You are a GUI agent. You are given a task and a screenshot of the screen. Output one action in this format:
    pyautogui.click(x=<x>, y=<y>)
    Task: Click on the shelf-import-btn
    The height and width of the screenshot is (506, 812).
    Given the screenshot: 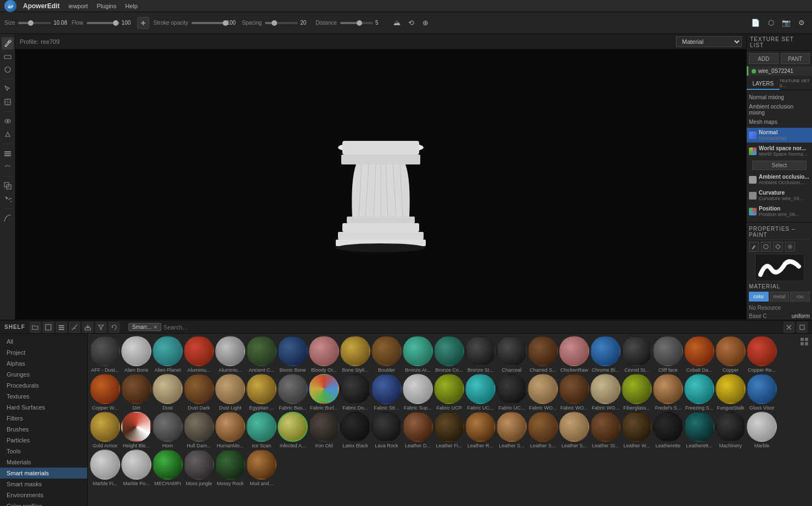 What is the action you would take?
    pyautogui.click(x=88, y=327)
    